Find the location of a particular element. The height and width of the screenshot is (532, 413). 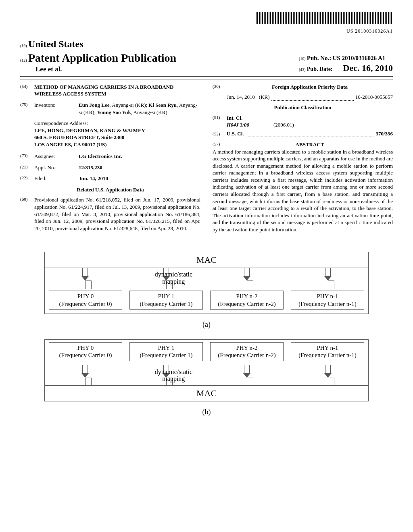

intcl-label: Int. Cl. is located at coordinates (235, 118).